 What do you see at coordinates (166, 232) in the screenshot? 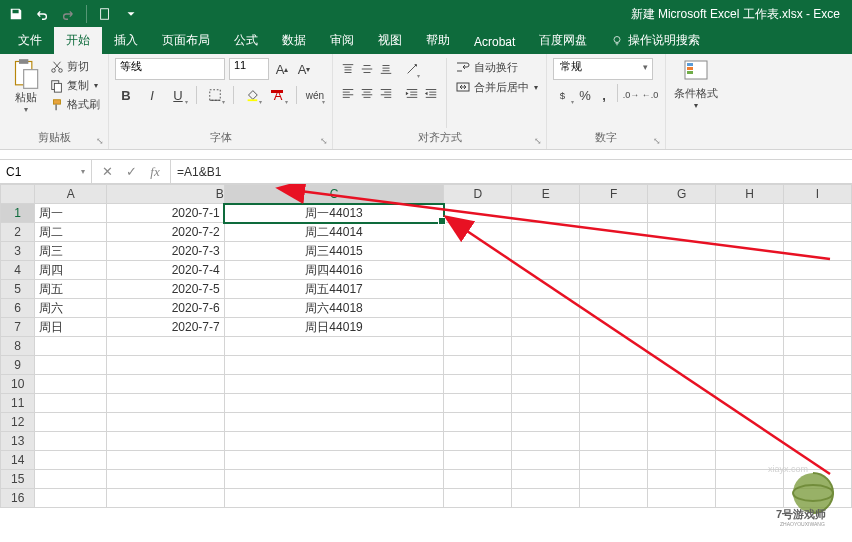
I see `cell-B2: 2020-7-2` at bounding box center [166, 232].